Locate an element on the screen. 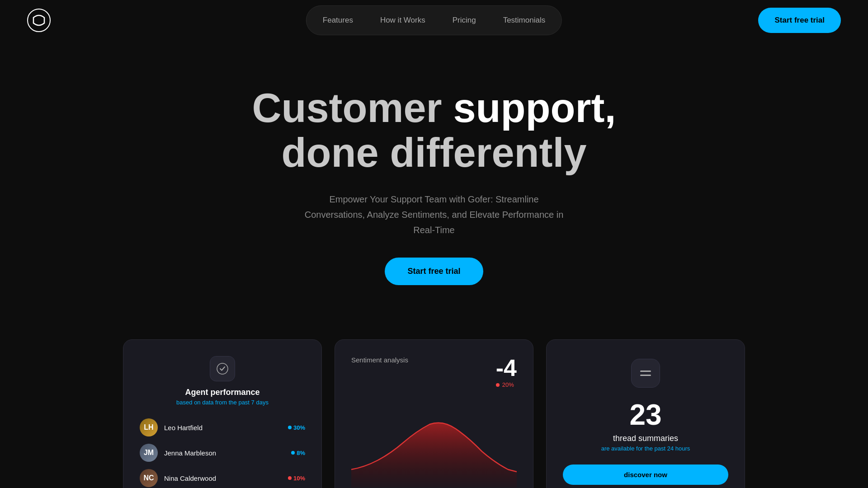 The width and height of the screenshot is (868, 488). main-nav: Features How it Works Pricing Testimonia… is located at coordinates (434, 20).